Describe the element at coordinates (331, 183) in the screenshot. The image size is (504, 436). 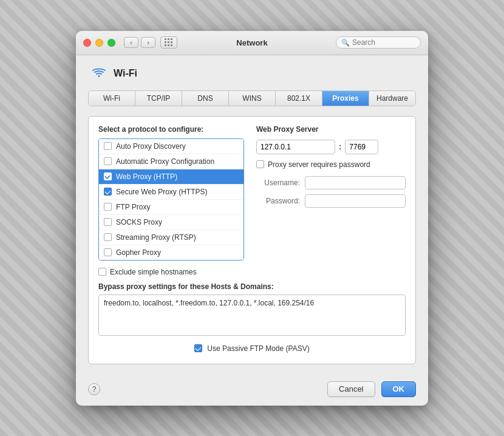
I see `username-row: Username:` at that location.